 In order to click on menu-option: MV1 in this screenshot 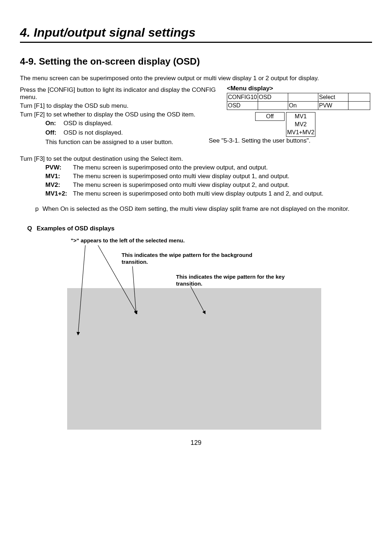, I will do `click(301, 116)`.